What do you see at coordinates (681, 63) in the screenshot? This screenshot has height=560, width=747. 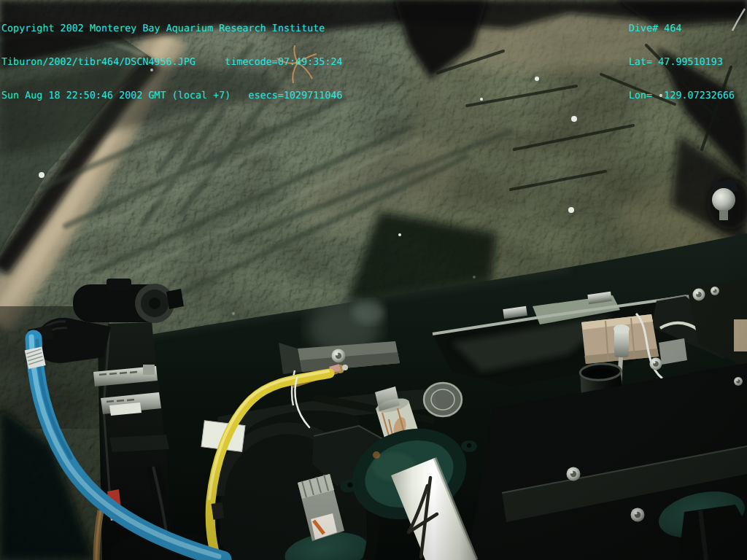 I see `latitude: Lat= 47.99510193` at bounding box center [681, 63].